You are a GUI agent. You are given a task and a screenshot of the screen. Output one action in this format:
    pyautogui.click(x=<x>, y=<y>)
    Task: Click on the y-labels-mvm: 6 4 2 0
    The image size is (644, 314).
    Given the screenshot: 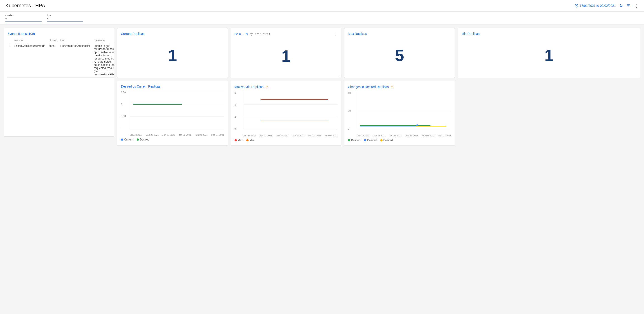 What is the action you would take?
    pyautogui.click(x=238, y=111)
    